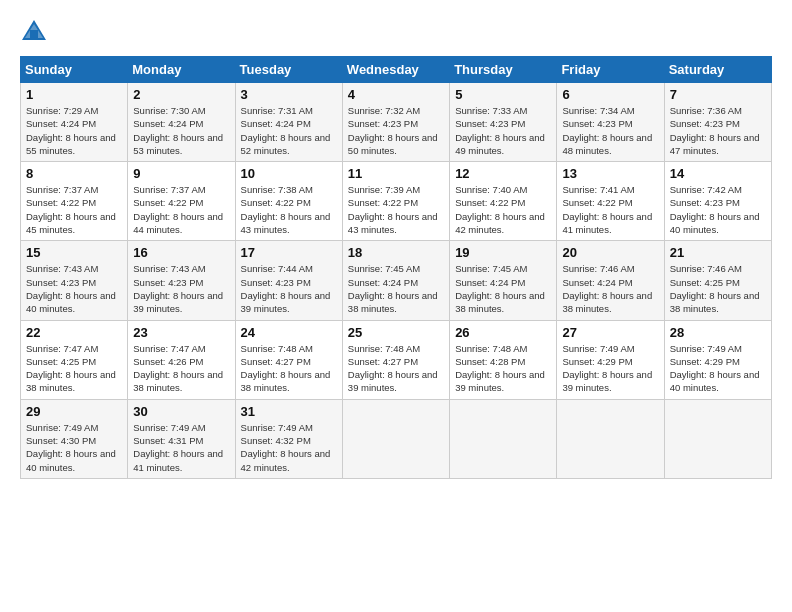 This screenshot has height=612, width=792. What do you see at coordinates (182, 94) in the screenshot?
I see `day-number: 2` at bounding box center [182, 94].